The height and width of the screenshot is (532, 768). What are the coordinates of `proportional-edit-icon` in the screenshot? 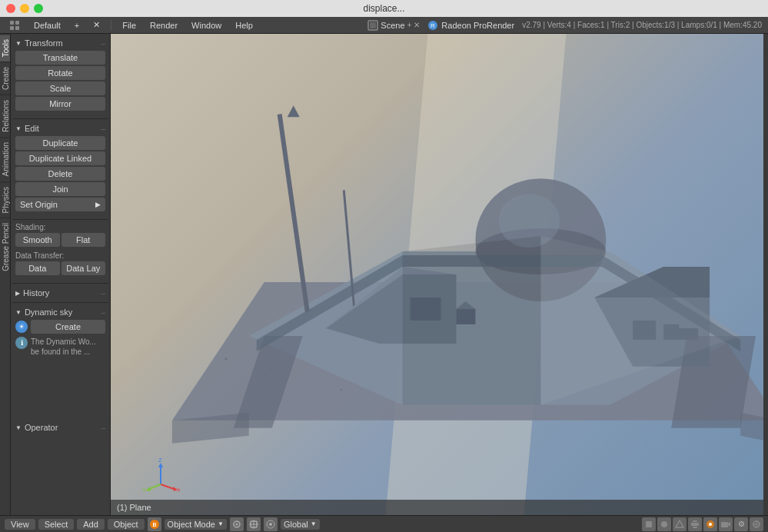 It's located at (271, 524).